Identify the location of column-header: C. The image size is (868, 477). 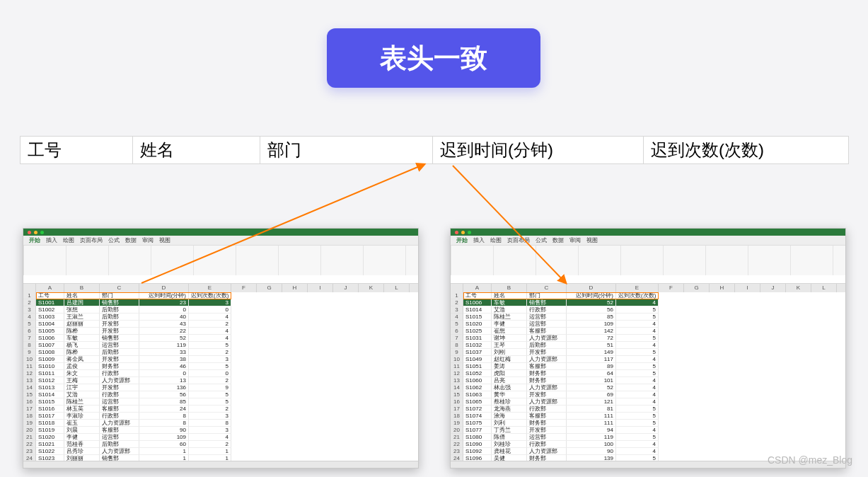
(120, 288).